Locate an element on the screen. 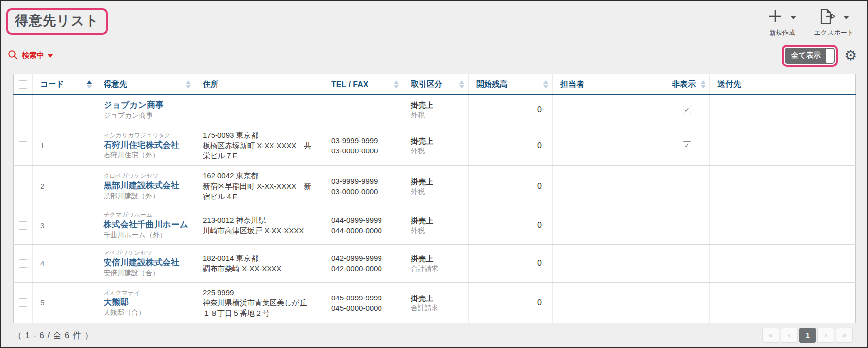 The image size is (868, 348). tel-line: 045-0000-0000 is located at coordinates (365, 308).